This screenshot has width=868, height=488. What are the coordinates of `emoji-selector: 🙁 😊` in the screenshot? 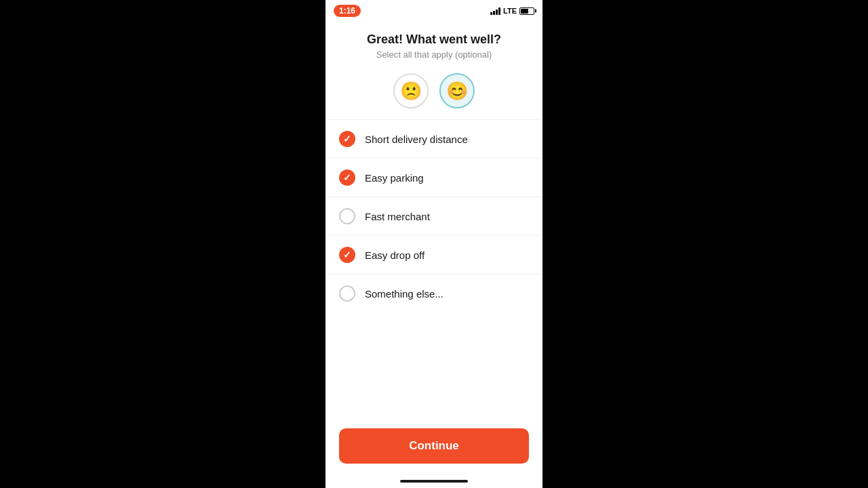 It's located at (434, 92).